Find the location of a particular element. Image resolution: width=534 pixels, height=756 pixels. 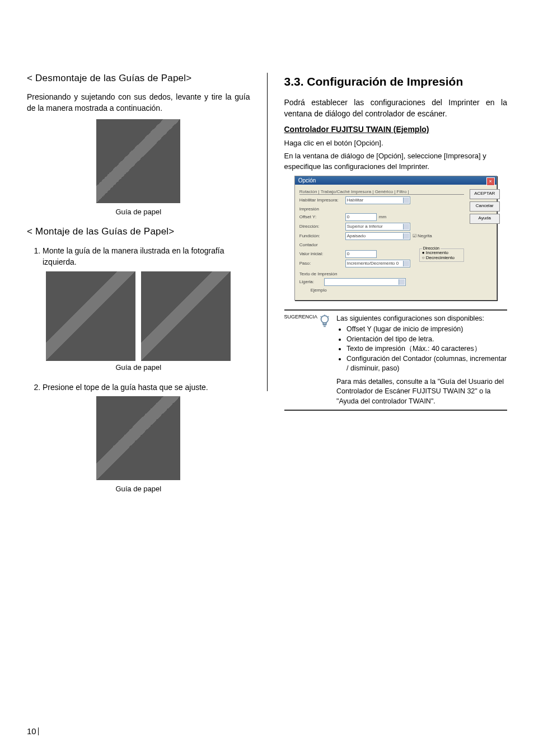

tip-label-text: SUGERENCIA is located at coordinates (301, 317).